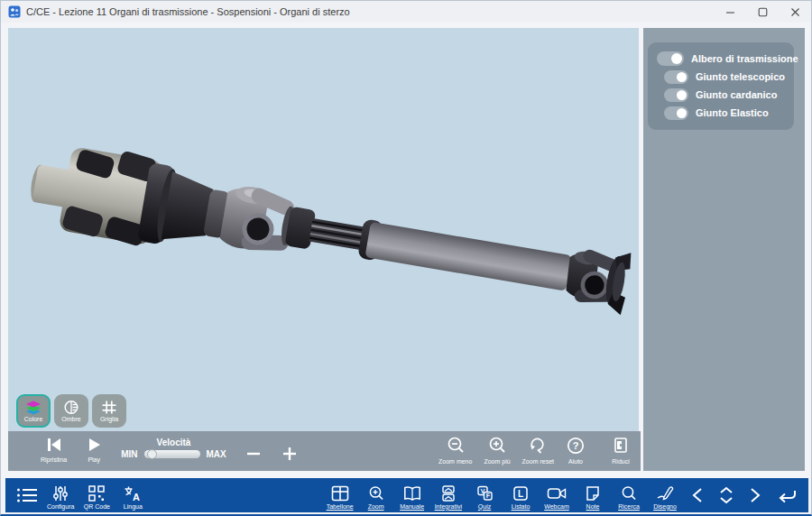 This screenshot has height=516, width=812. I want to click on restart-button: Ripristina, so click(54, 449).